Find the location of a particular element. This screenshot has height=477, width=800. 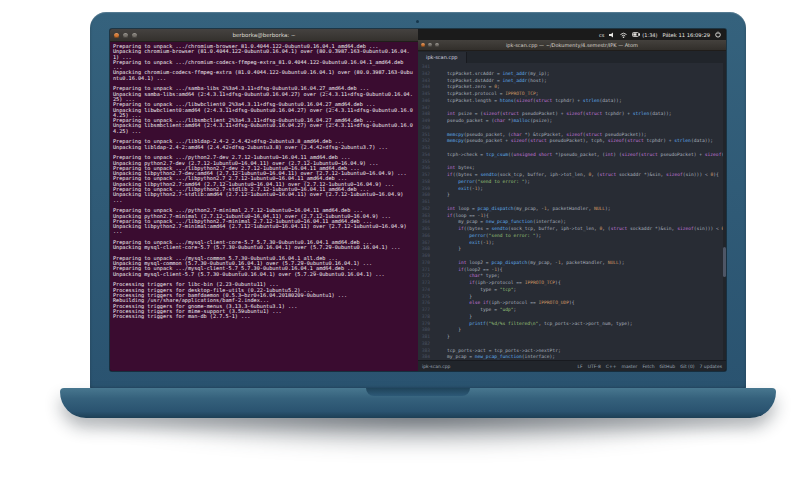

terminal-window-buttons is located at coordinates (124, 36).